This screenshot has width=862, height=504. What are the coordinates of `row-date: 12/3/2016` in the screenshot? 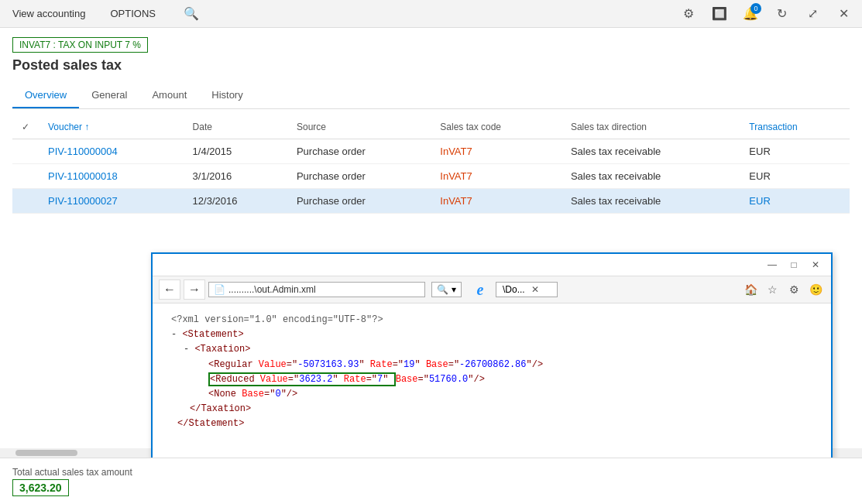 It's located at (235, 201).